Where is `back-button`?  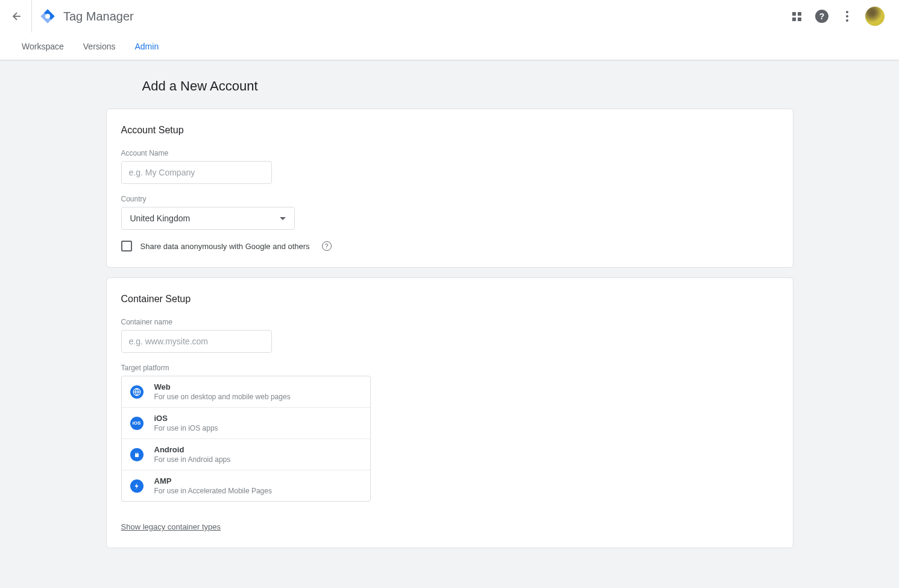
back-button is located at coordinates (17, 16).